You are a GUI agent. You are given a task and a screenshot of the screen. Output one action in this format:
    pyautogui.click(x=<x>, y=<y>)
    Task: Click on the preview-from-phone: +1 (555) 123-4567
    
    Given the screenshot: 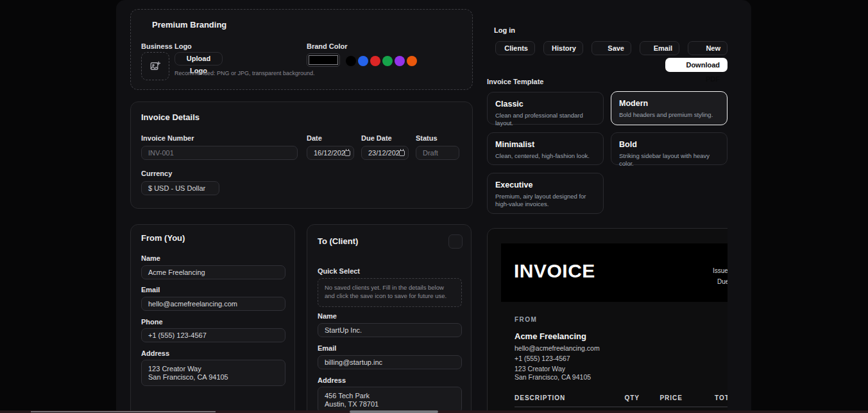 What is the action you would take?
    pyautogui.click(x=543, y=358)
    